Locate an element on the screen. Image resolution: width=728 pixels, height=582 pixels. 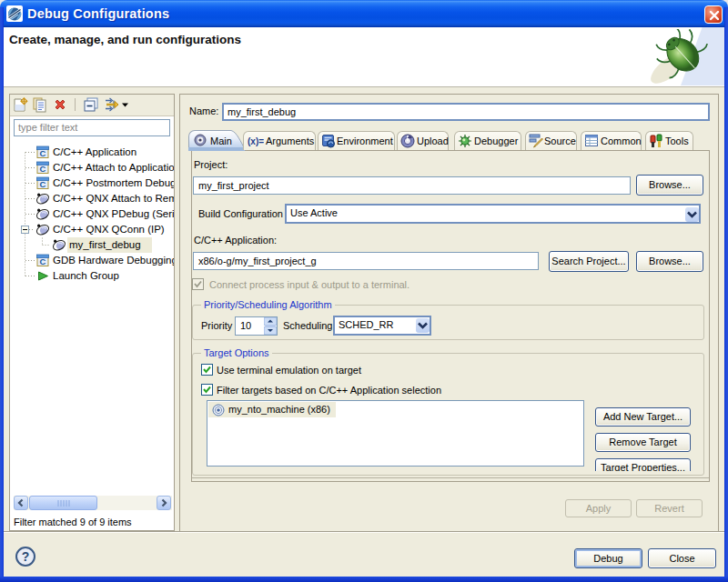
svg-text: (x)= is located at coordinates (256, 142).